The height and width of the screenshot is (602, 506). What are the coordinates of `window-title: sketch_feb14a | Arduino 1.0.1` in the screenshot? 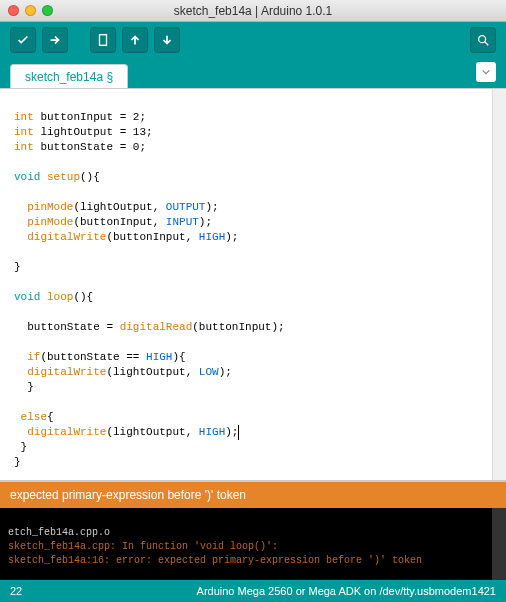 It's located at (253, 11).